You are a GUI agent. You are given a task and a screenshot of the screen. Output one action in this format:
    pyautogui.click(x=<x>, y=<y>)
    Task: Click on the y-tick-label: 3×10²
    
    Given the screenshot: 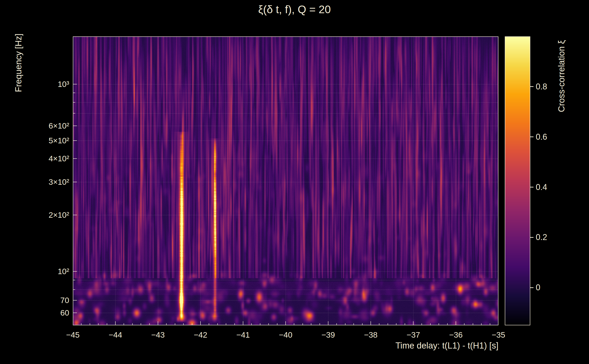 What is the action you would take?
    pyautogui.click(x=47, y=182)
    